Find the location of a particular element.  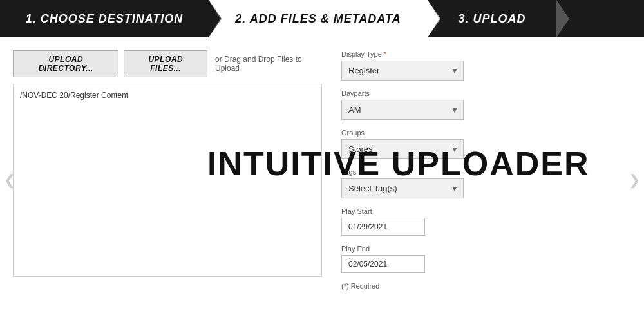

groups-label: Groups is located at coordinates (486, 133).